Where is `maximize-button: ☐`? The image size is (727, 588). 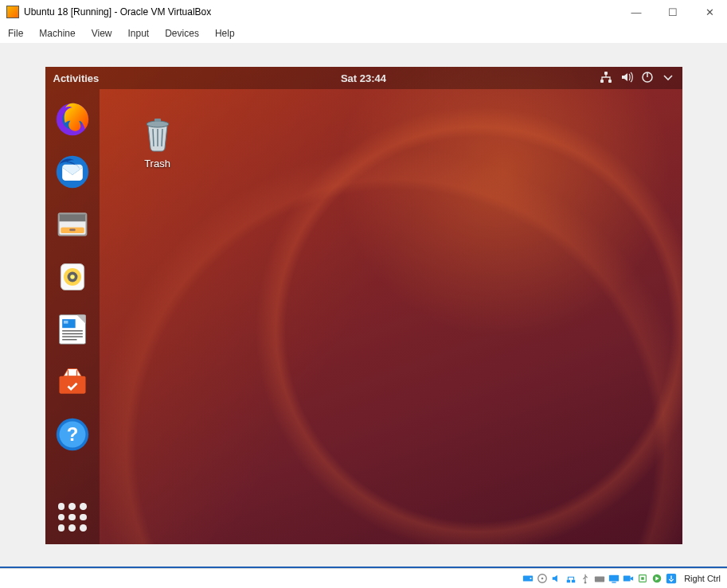 maximize-button: ☐ is located at coordinates (673, 13).